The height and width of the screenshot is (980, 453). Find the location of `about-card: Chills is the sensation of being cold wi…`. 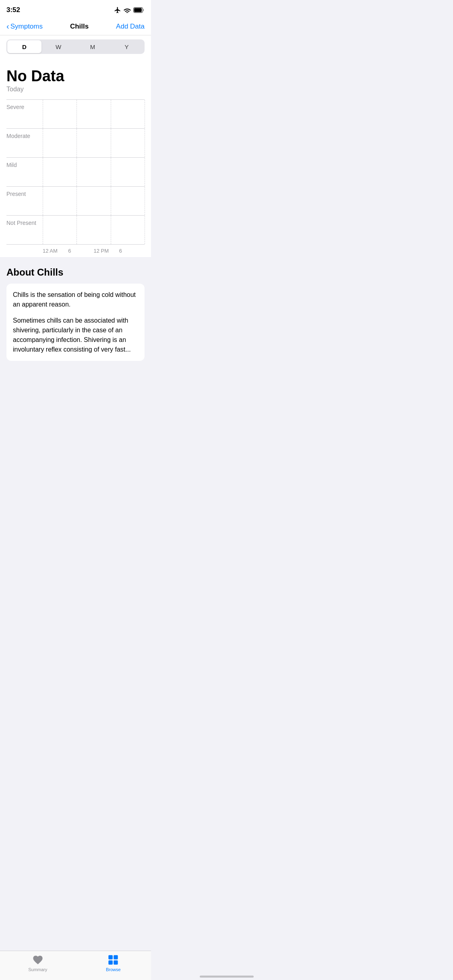

about-card: Chills is the sensation of being cold wi… is located at coordinates (76, 322).